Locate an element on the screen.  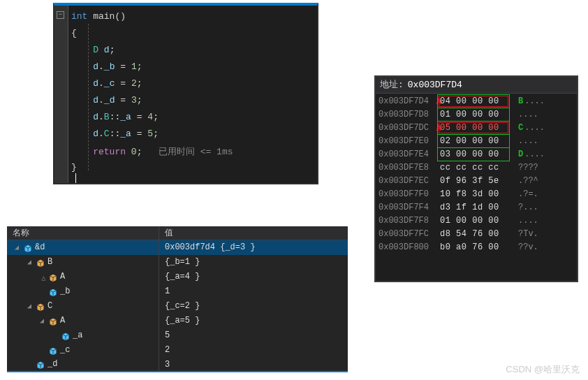
memory-row: 0x003DF7FCd8 54 76 00?Tv. is located at coordinates (476, 235).